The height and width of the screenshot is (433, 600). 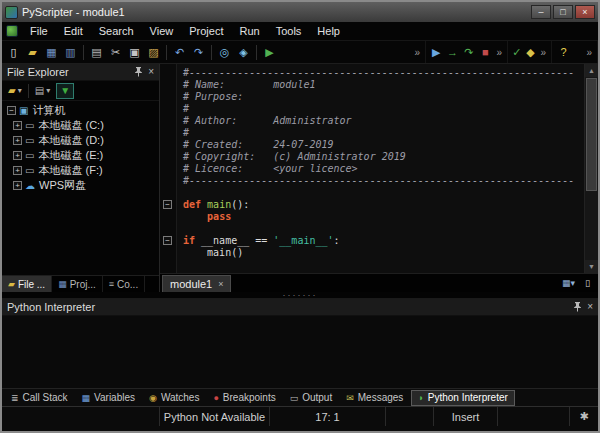 I want to click on undo-icon: ↶, so click(x=180, y=52).